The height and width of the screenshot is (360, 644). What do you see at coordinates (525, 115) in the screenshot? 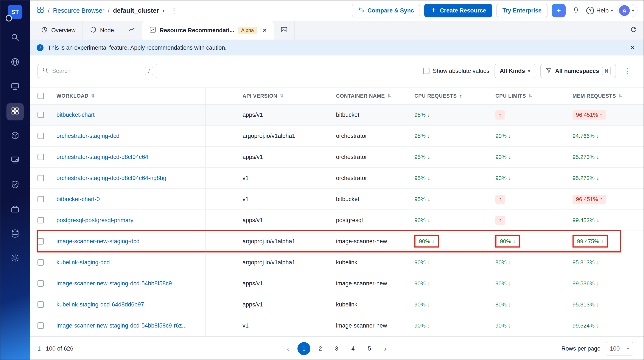
I see `cpu-limits-cell: ↑` at bounding box center [525, 115].